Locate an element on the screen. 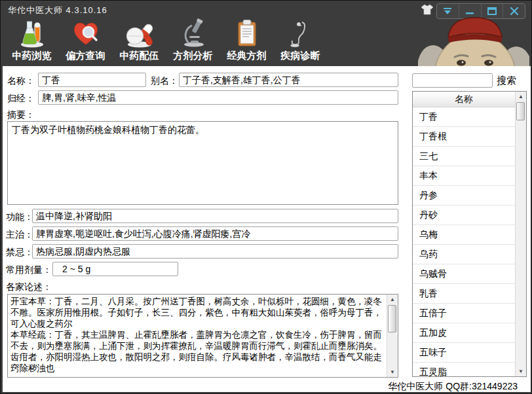  list-item: 乌药 is located at coordinates (464, 255).